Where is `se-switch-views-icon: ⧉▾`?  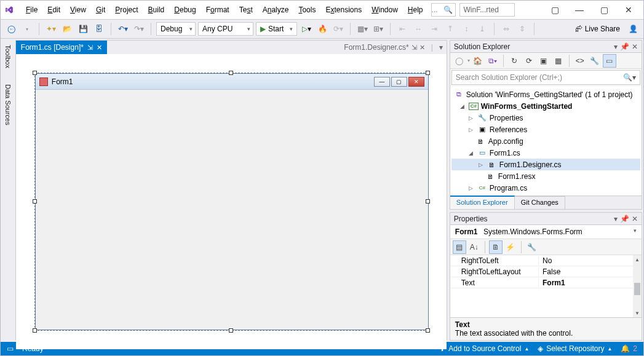 se-switch-views-icon: ⧉▾ is located at coordinates (493, 61).